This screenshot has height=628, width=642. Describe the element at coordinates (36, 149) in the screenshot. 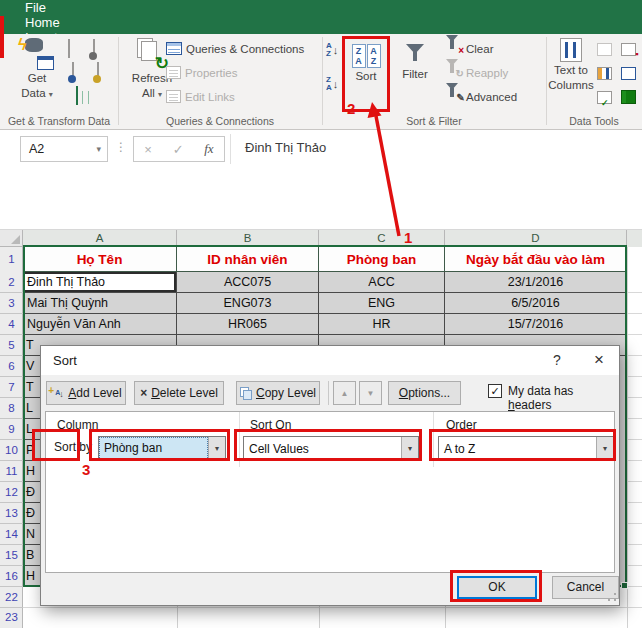

I see `name-box-value: A2` at that location.